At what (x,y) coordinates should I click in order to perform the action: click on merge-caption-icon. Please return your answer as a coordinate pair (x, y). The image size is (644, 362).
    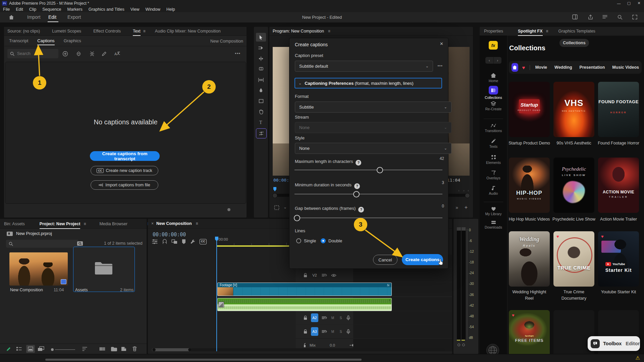
    Looking at the image, I should click on (92, 54).